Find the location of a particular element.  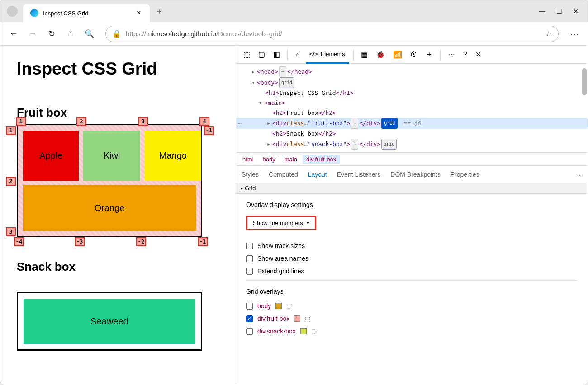

lock-icon: 🔒 is located at coordinates (117, 33).